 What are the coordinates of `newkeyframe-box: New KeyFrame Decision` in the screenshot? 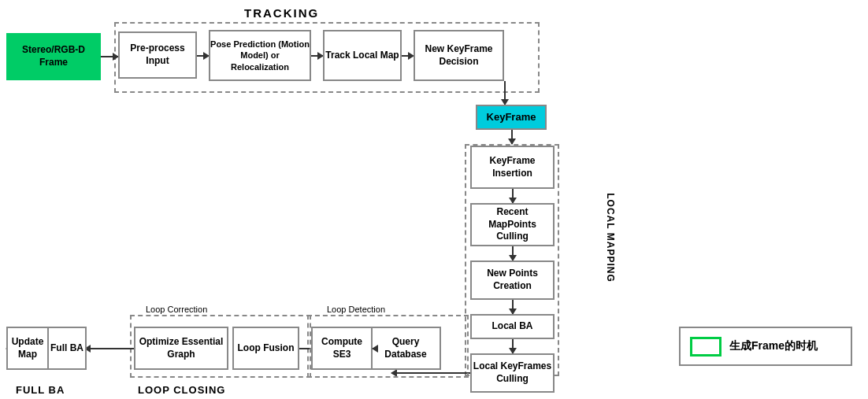 It's located at (458, 55).